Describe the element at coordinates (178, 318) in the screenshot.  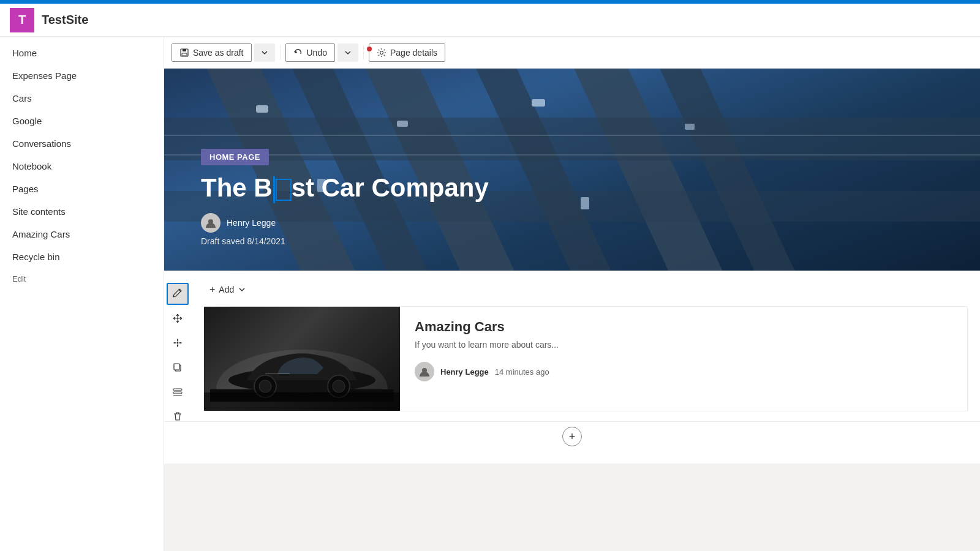
I see `move-web-part-button` at that location.